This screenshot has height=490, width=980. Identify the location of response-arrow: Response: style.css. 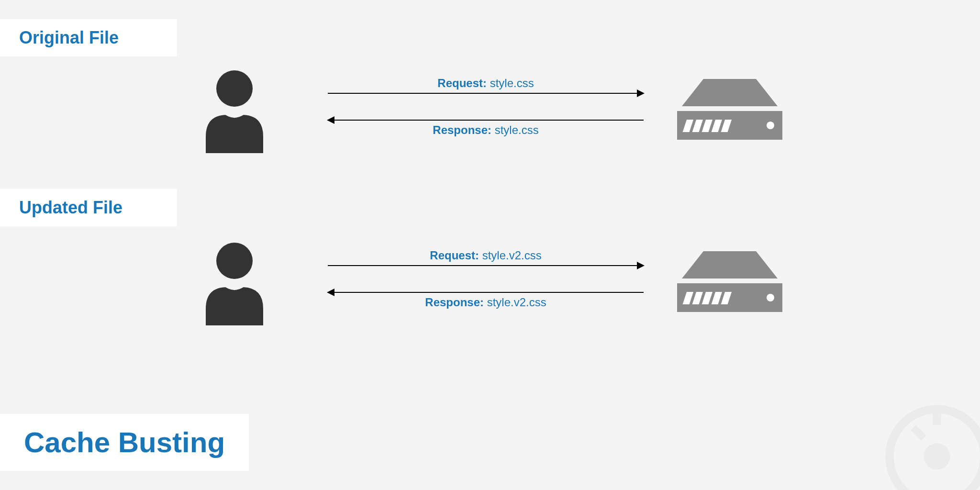
(486, 128).